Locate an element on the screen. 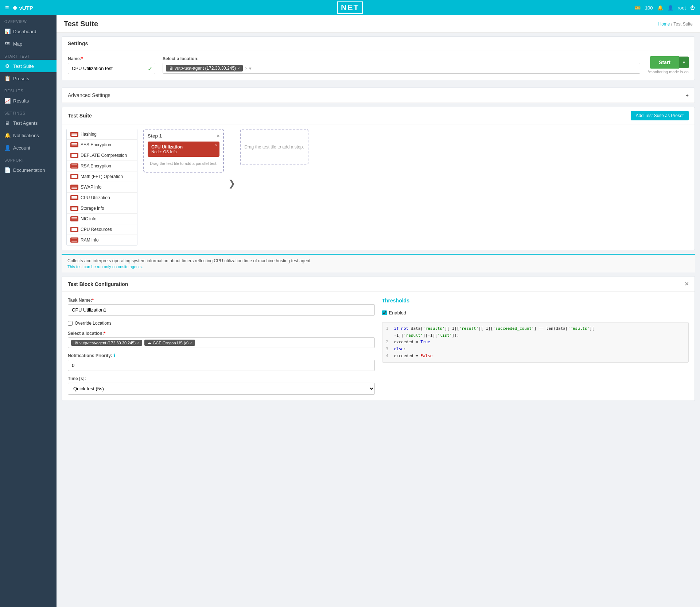 This screenshot has height=607, width=700. step1-label: Step 1 is located at coordinates (155, 136).